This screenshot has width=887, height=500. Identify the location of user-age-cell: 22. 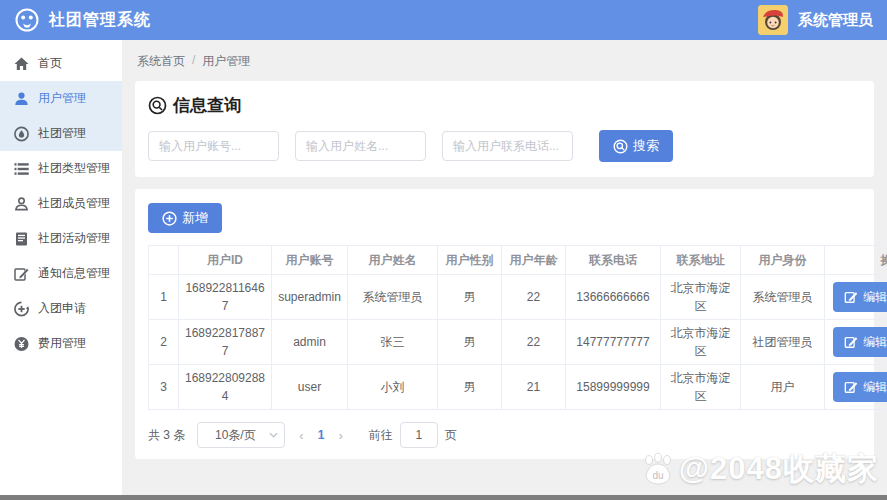
(534, 342).